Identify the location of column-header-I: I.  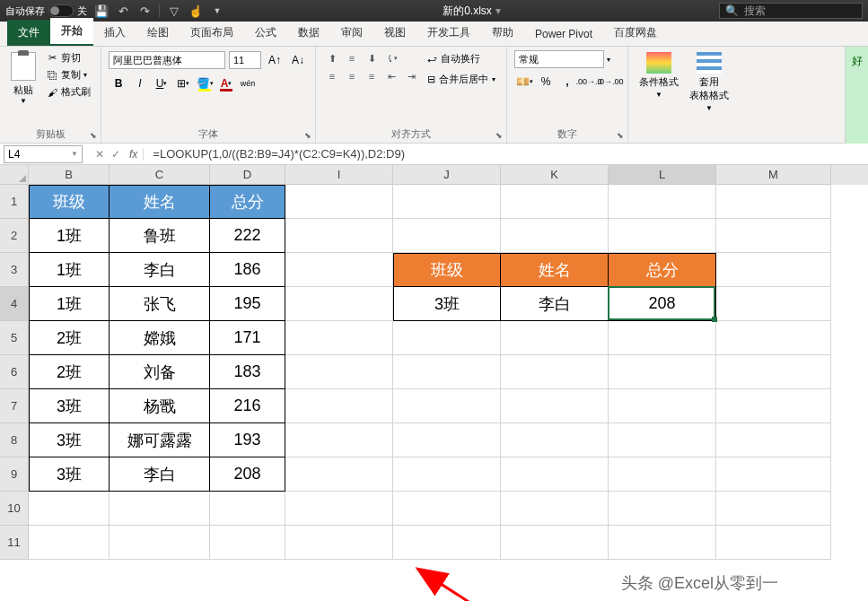
(339, 175).